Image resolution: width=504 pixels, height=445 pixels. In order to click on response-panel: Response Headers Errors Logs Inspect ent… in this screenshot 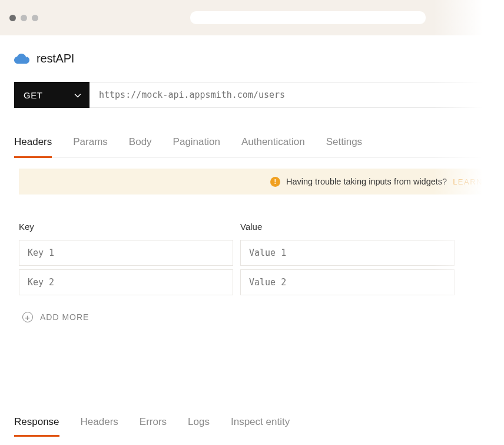, I will do `click(252, 430)`.